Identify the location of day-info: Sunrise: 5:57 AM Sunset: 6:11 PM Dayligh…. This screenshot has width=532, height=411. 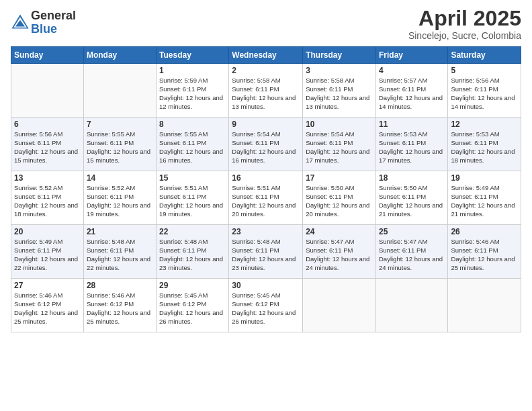
(412, 94).